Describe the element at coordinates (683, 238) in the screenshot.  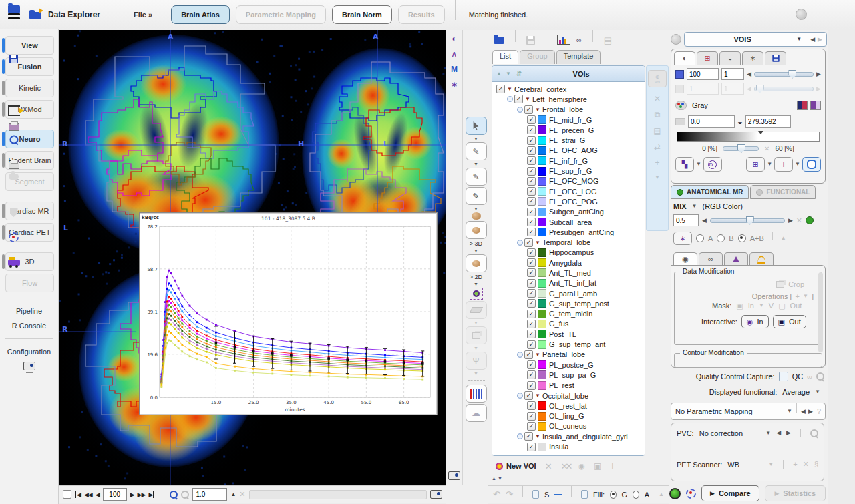
I see `blend-mode-button: ∗` at that location.